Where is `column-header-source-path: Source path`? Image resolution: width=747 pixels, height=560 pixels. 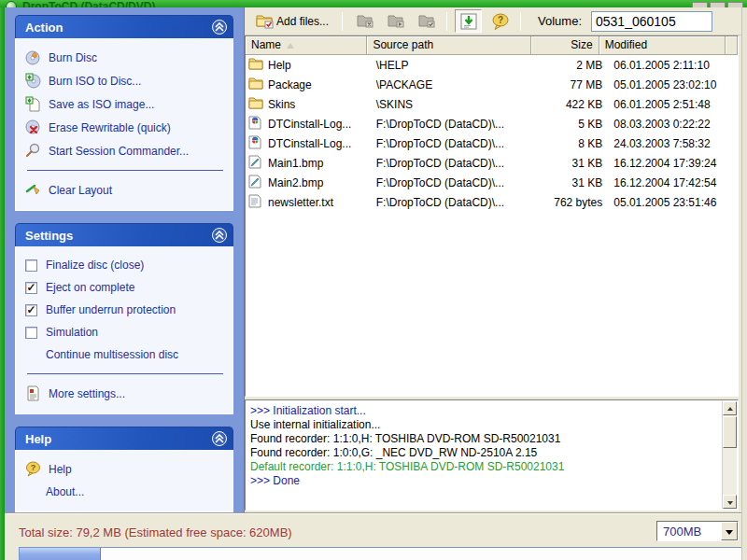
column-header-source-path: Source path is located at coordinates (448, 46).